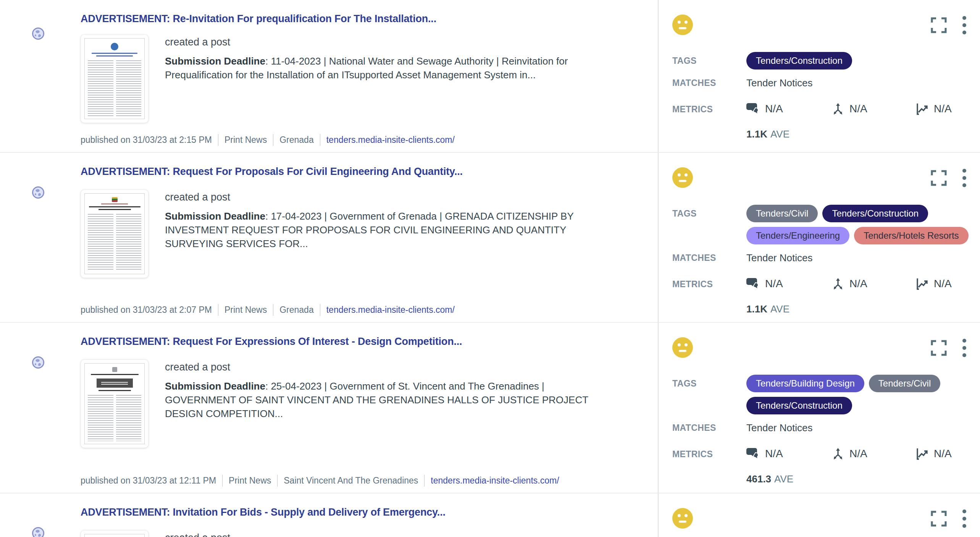 Image resolution: width=980 pixels, height=537 pixels. Describe the element at coordinates (323, 480) in the screenshot. I see `publish-meta: published on 31/03/23 at 12:11 PM Print …` at that location.